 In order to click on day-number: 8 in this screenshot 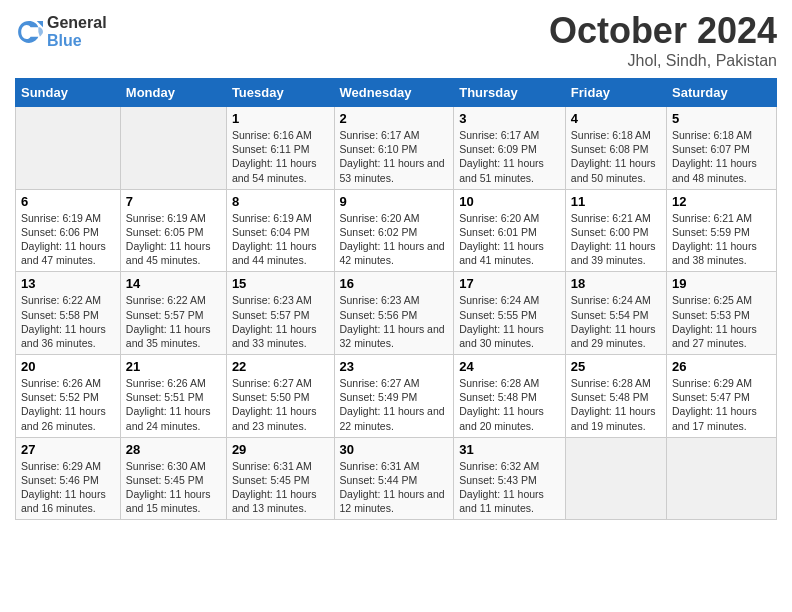, I will do `click(280, 202)`.